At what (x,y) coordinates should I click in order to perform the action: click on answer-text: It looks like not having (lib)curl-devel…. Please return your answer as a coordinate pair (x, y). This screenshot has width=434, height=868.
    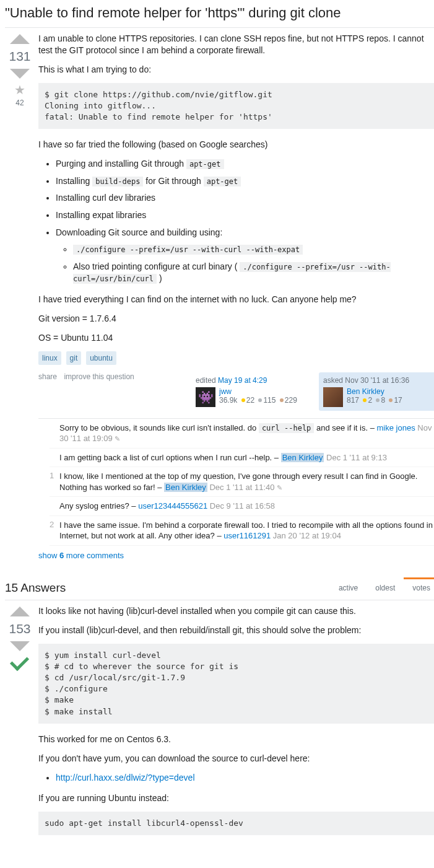
    Looking at the image, I should click on (237, 611).